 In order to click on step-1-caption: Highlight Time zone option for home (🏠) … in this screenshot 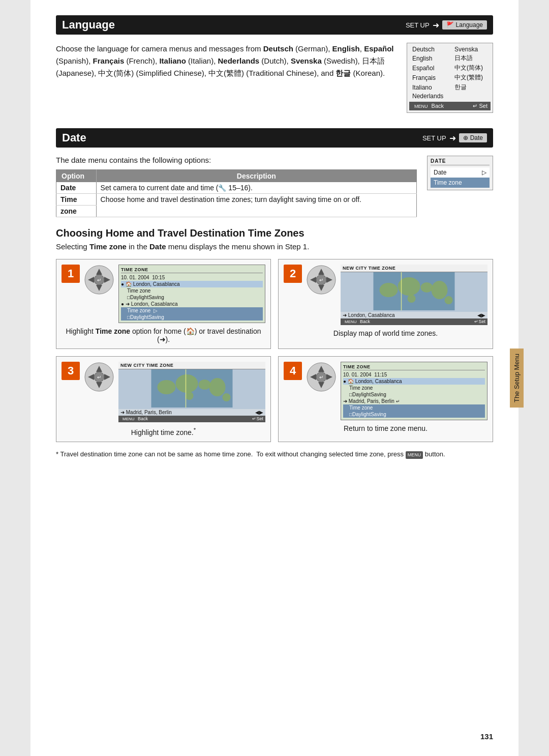, I will do `click(164, 335)`.